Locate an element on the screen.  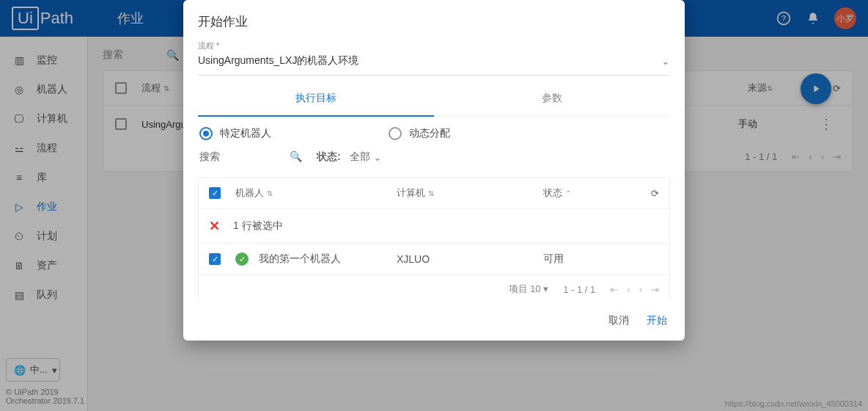
col-state: 状态⌃ is located at coordinates (573, 193).